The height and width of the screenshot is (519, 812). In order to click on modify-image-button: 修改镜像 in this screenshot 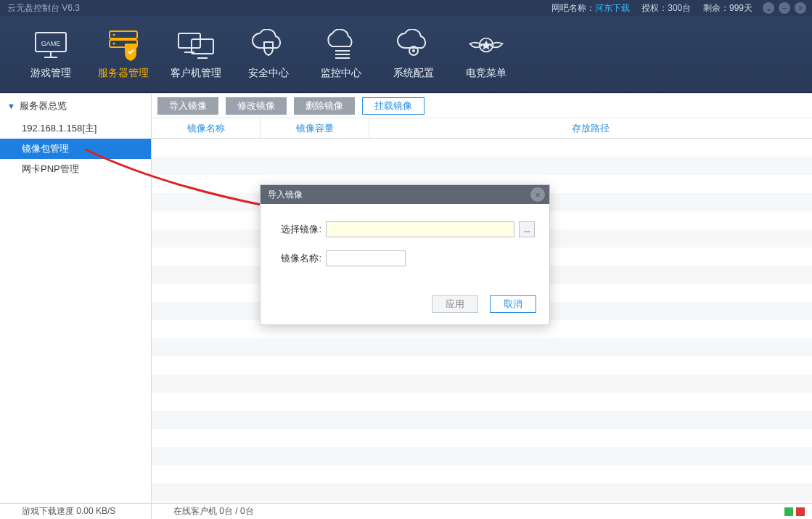, I will do `click(256, 106)`.